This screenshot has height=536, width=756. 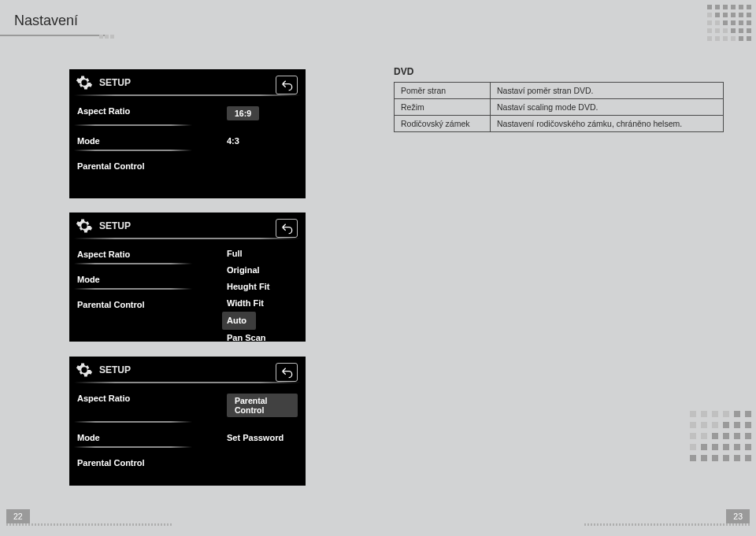 I want to click on option-height-fit: Heught Fit, so click(x=248, y=286).